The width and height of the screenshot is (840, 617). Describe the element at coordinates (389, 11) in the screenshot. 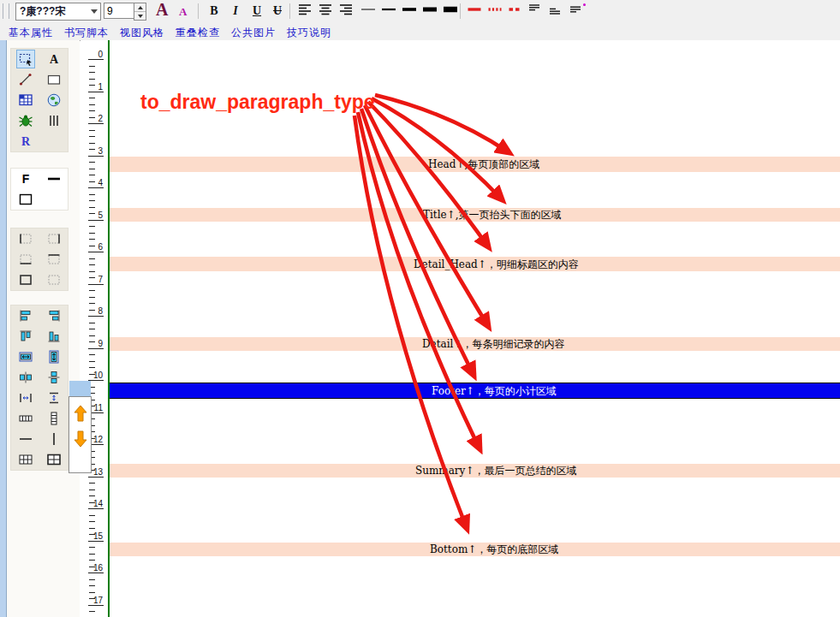

I see `line-weight-2-icon` at that location.